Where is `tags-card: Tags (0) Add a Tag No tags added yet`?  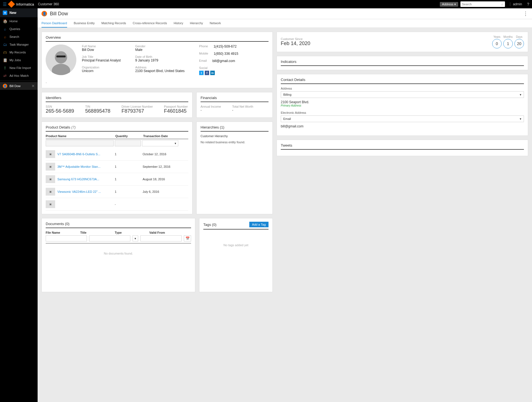 tags-card: Tags (0) Add a Tag No tags added yet is located at coordinates (236, 255).